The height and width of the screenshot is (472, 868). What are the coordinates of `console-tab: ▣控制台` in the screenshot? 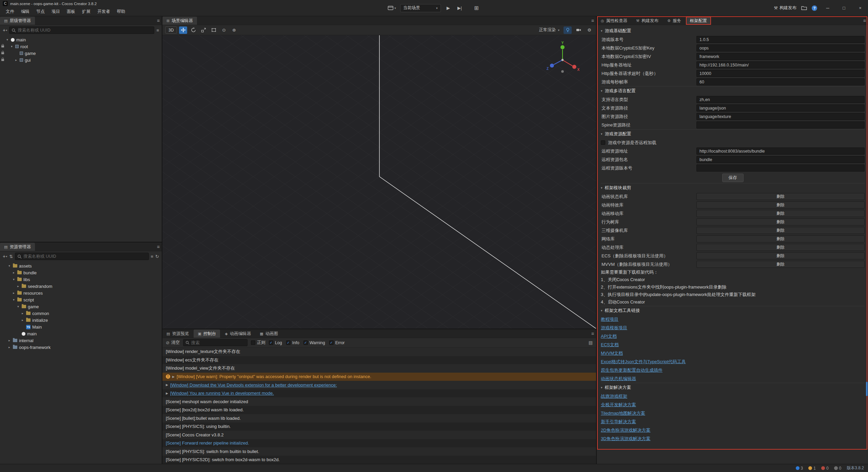 It's located at (207, 334).